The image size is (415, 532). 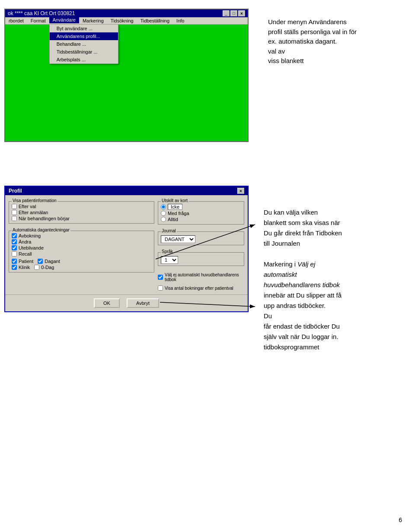 What do you see at coordinates (16, 21) in the screenshot?
I see `menu-bordet: rbordet` at bounding box center [16, 21].